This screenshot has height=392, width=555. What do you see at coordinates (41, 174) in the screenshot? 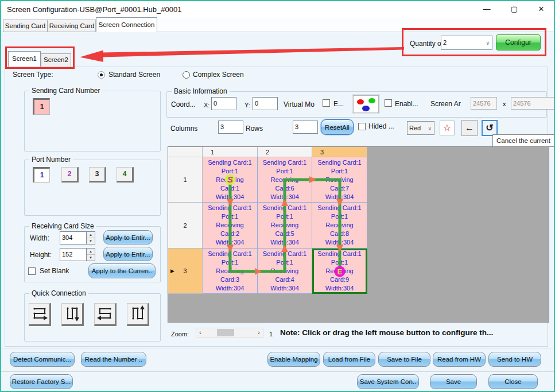
I see `port-1-button: 1` at bounding box center [41, 174].